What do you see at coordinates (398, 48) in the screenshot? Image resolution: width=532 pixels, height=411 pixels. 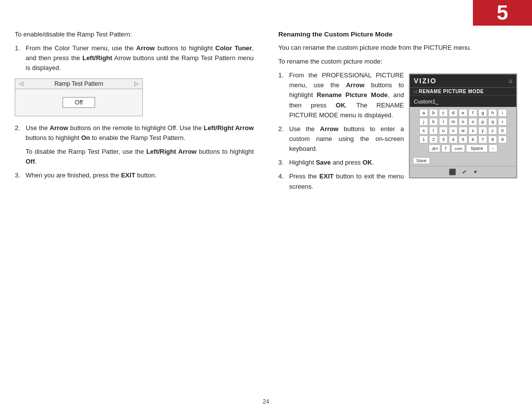 I see `right-intro: You can rename the custom picture mode f…` at bounding box center [398, 48].